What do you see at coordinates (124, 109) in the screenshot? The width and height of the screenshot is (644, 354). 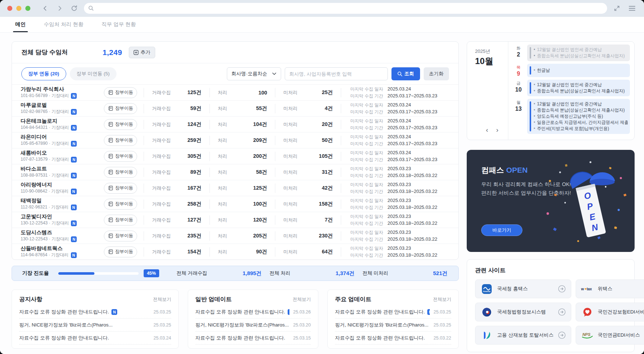 I see `ledger-move-label: 장부이동` at bounding box center [124, 109].